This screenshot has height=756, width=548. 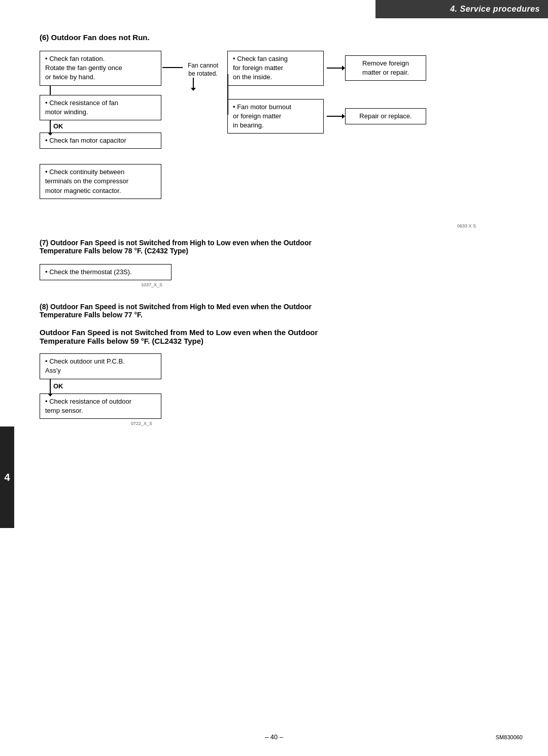 I want to click on arrow-ok8, so click(x=50, y=395).